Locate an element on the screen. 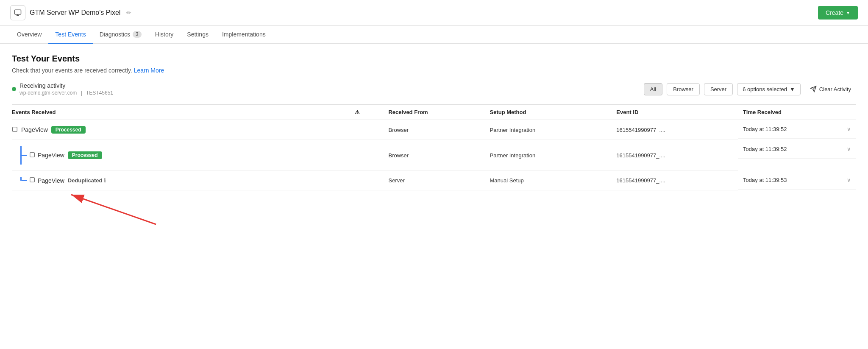  options-select: 6 options selected ▼ is located at coordinates (769, 89).